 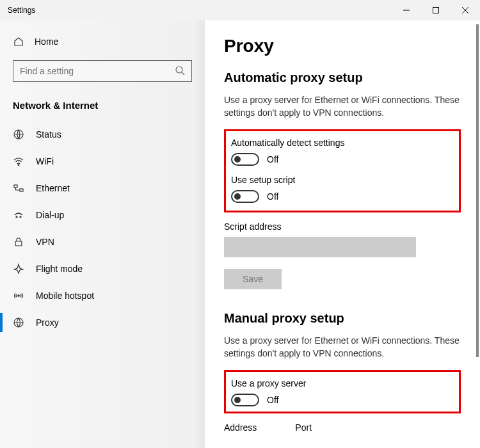 I want to click on highlight-auto: Automatically detect settings Off Use se…, so click(x=342, y=171).